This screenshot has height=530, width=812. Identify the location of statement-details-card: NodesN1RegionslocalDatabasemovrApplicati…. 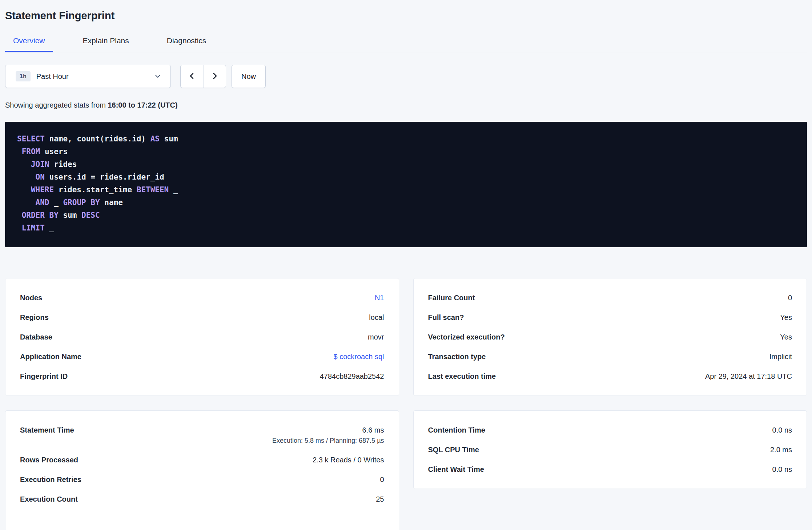
(202, 337).